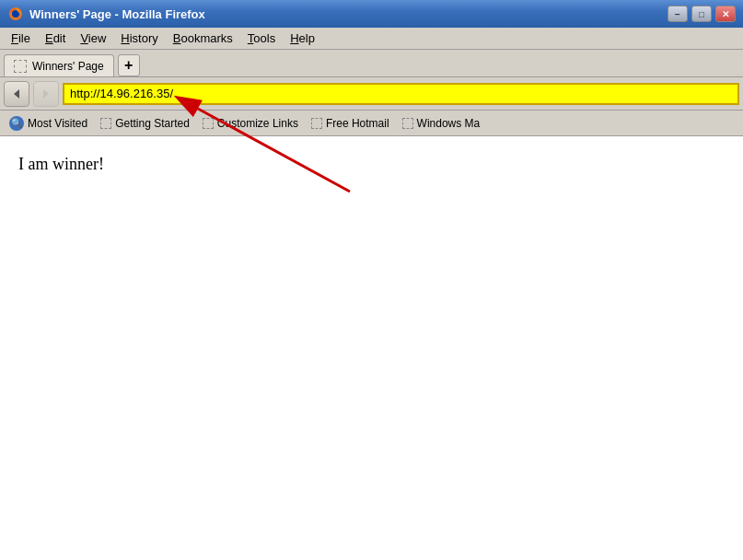 The height and width of the screenshot is (560, 743). Describe the element at coordinates (702, 14) in the screenshot. I see `window-controls: − □ ✕` at that location.